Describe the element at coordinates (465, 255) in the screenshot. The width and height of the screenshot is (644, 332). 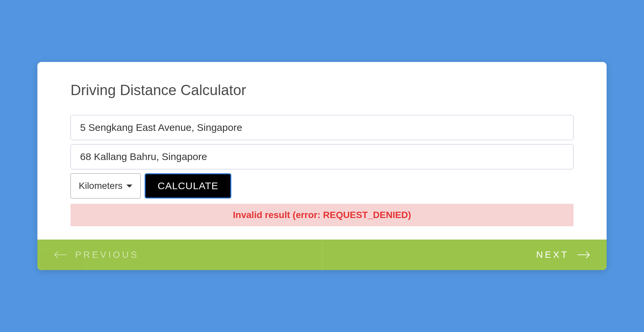
I see `next-button: NEXT` at that location.